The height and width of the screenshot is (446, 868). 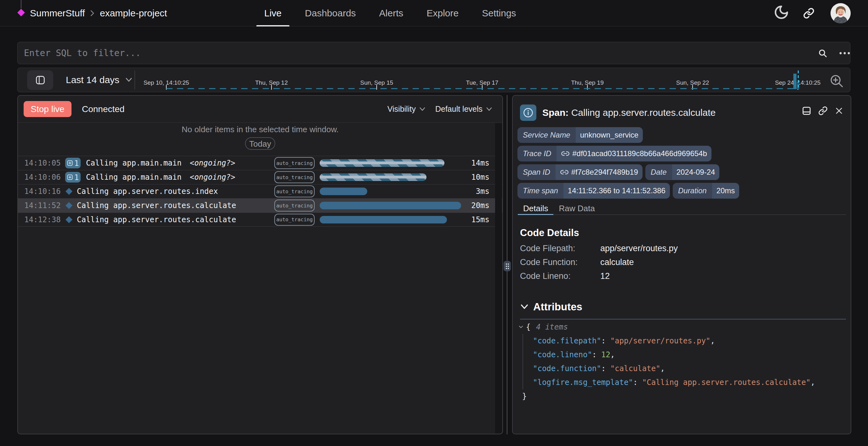 What do you see at coordinates (521, 327) in the screenshot?
I see `collapse-chevron-icon` at bounding box center [521, 327].